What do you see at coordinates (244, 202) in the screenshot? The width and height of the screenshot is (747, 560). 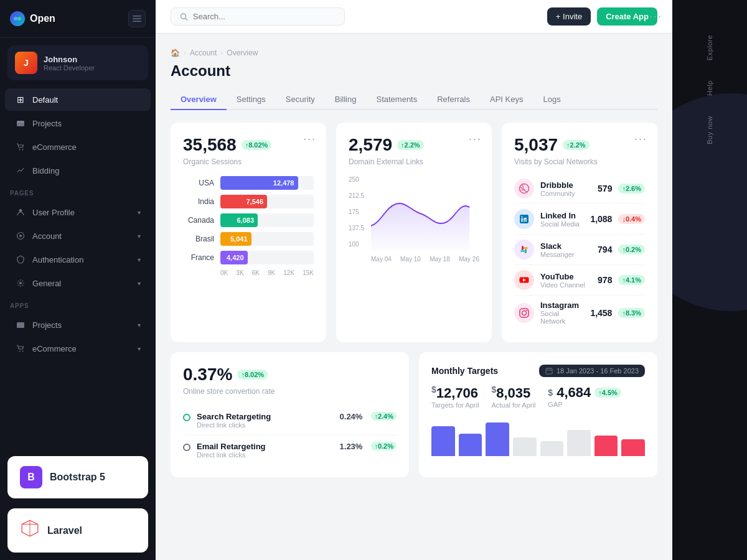 I see `bar-fill: 7,546` at bounding box center [244, 202].